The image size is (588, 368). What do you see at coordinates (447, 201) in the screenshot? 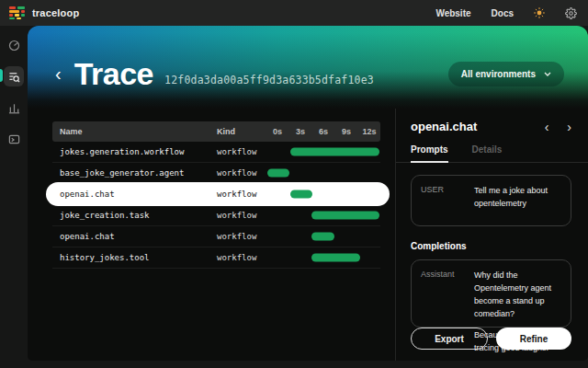
I see `prompt-role-label: USER` at bounding box center [447, 201].